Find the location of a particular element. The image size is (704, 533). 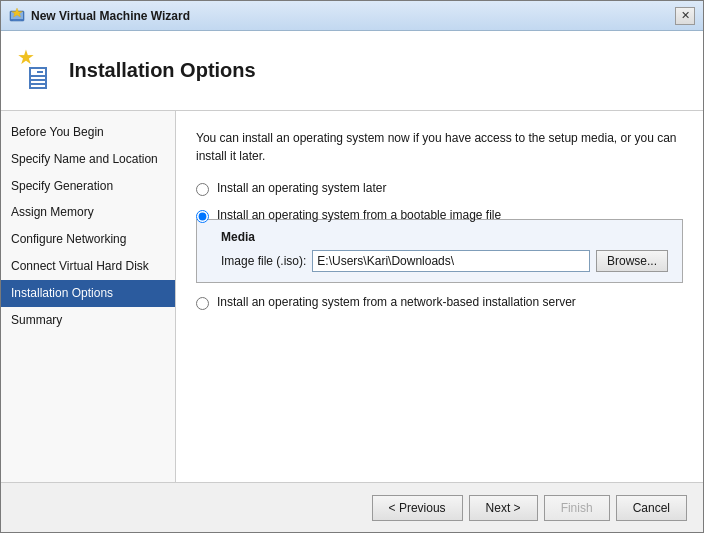

close-button: ✕ is located at coordinates (685, 16).